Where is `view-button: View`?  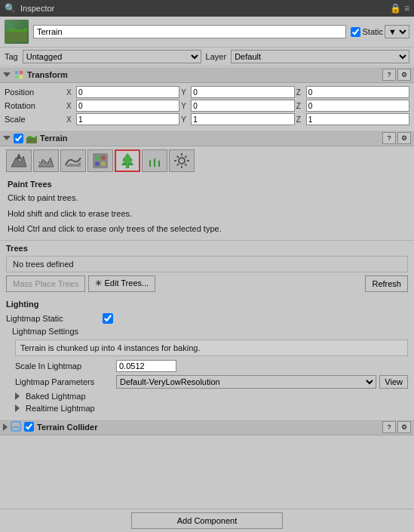 view-button: View is located at coordinates (394, 382).